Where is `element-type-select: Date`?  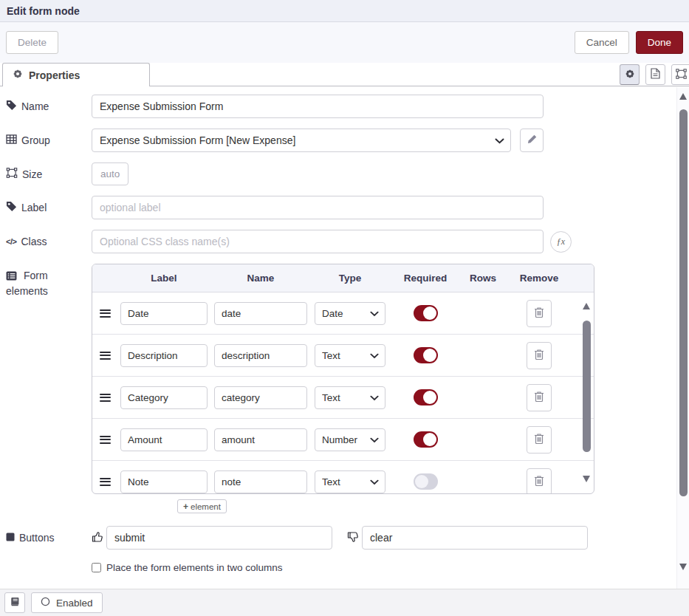
element-type-select: Date is located at coordinates (350, 313).